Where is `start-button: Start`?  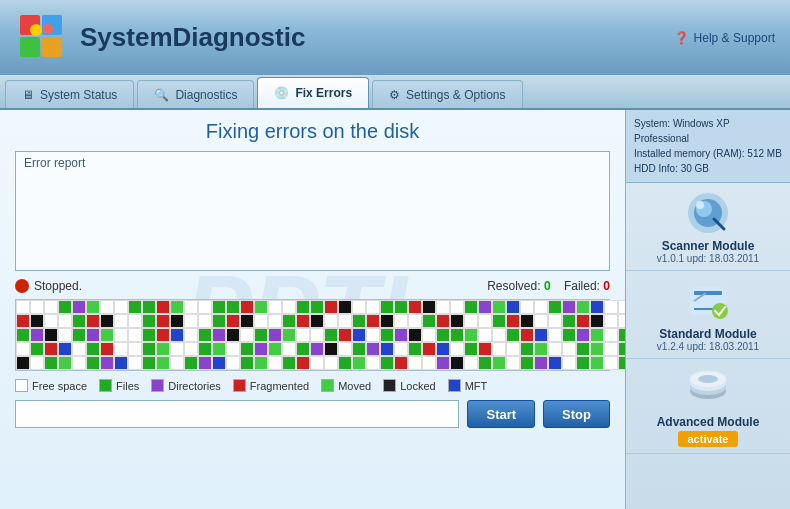 start-button: Start is located at coordinates (501, 414).